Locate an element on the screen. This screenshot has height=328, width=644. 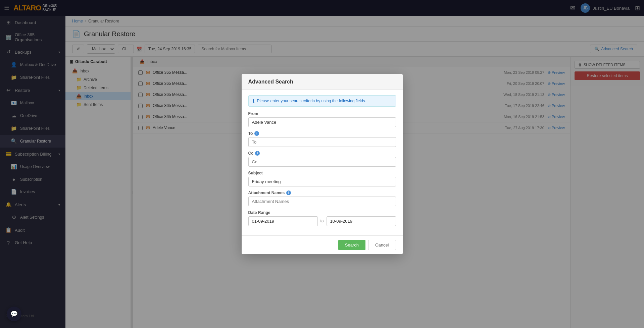
chat-bubble: 💬 is located at coordinates (14, 314).